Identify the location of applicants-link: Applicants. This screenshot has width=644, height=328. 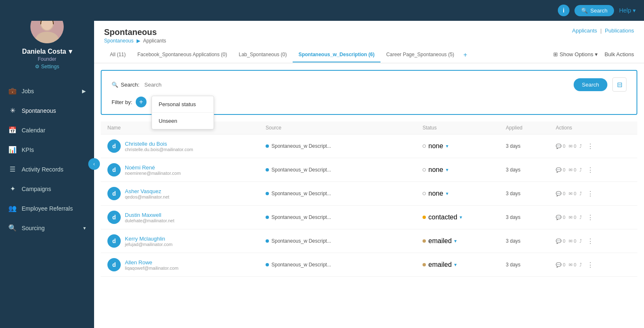
(584, 31).